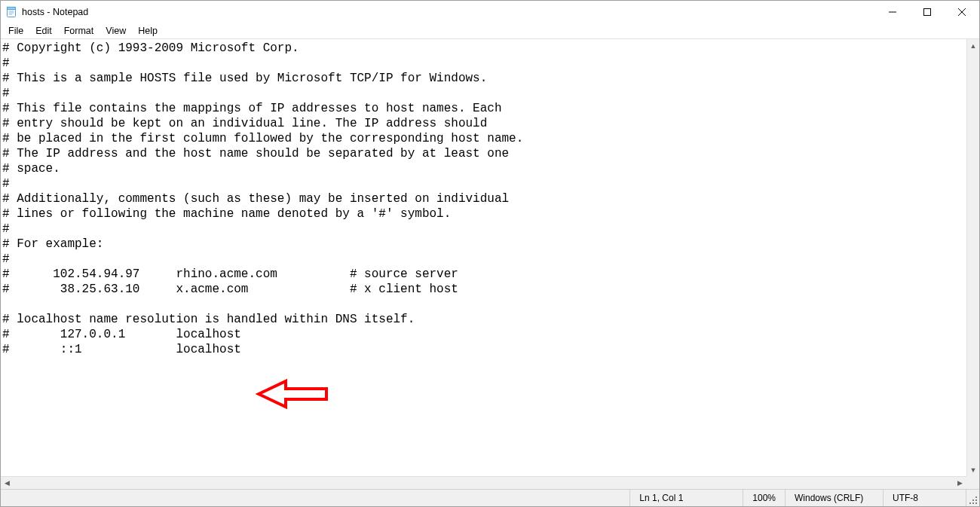 Image resolution: width=980 pixels, height=507 pixels. What do you see at coordinates (973, 258) in the screenshot?
I see `vertical-scroll-track` at bounding box center [973, 258].